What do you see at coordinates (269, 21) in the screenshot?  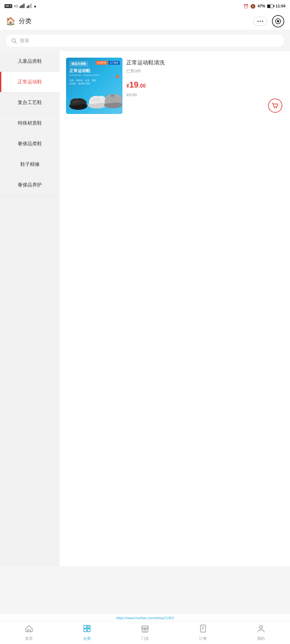 I see `header-right` at bounding box center [269, 21].